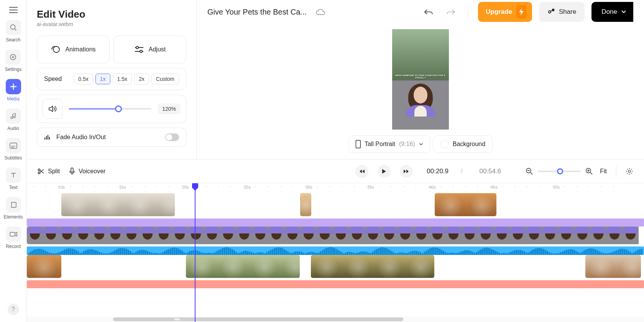 This screenshot has height=322, width=644. Describe the element at coordinates (72, 171) in the screenshot. I see `mic-icon` at that location.